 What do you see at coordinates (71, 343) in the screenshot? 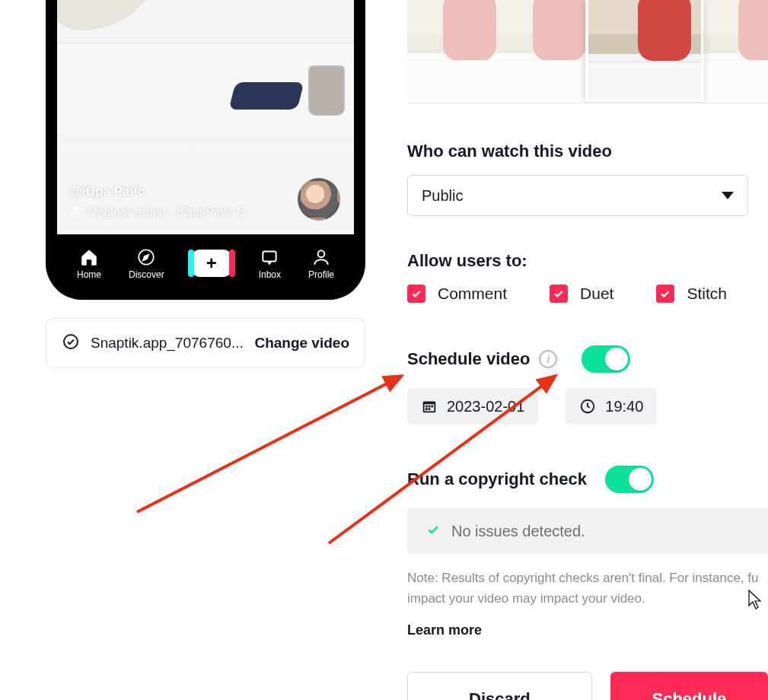
I see `check-circle-icon` at bounding box center [71, 343].